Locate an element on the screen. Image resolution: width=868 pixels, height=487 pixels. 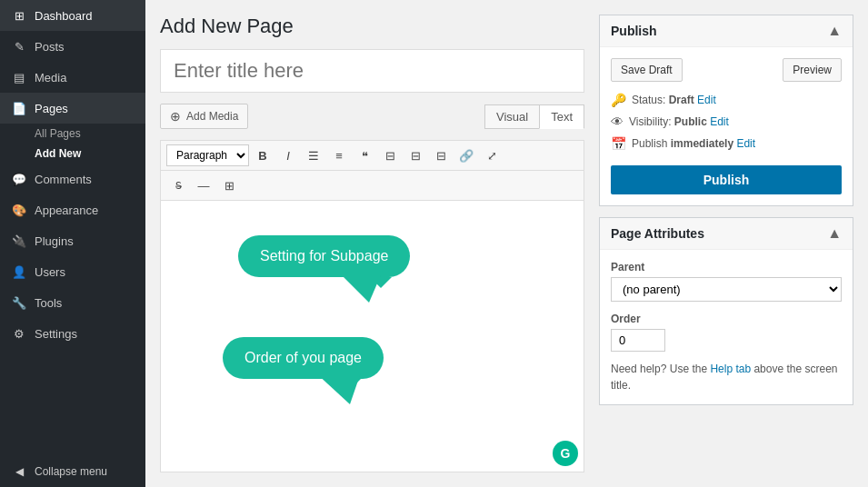
bold-button: B is located at coordinates (263, 155).